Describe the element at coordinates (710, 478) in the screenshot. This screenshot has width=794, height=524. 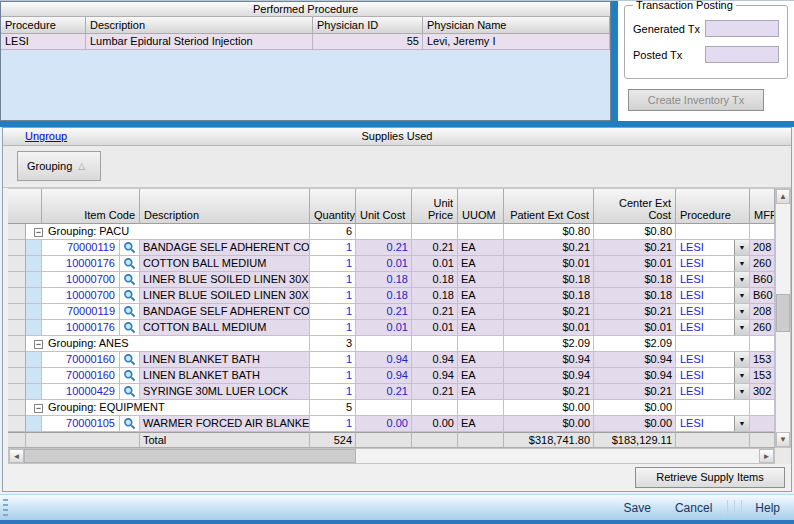
I see `retrieve-supply-items-button: Retrieve Supply Items` at that location.